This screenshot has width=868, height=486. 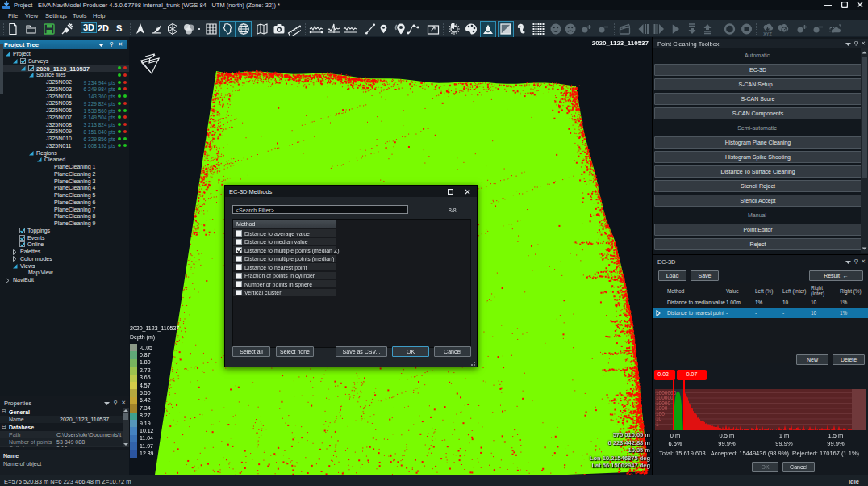 What do you see at coordinates (768, 34) in the screenshot?
I see `svg-text: XYZ` at bounding box center [768, 34].